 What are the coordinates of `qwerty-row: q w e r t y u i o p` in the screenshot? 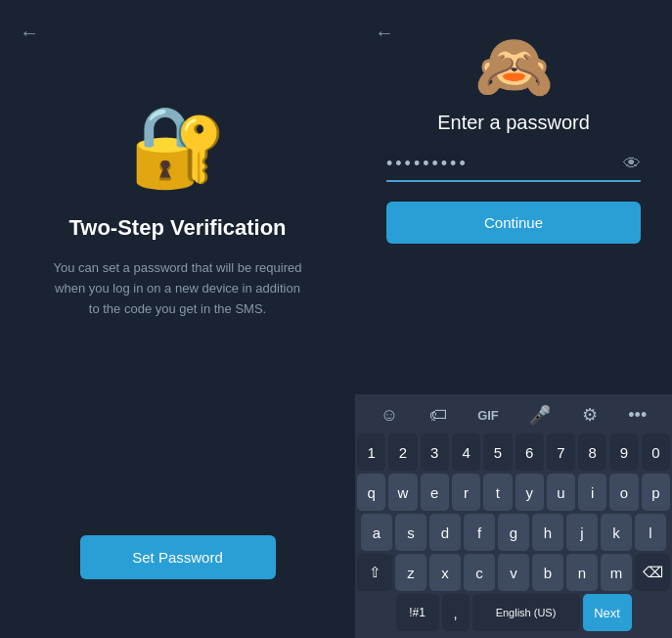 It's located at (514, 492).